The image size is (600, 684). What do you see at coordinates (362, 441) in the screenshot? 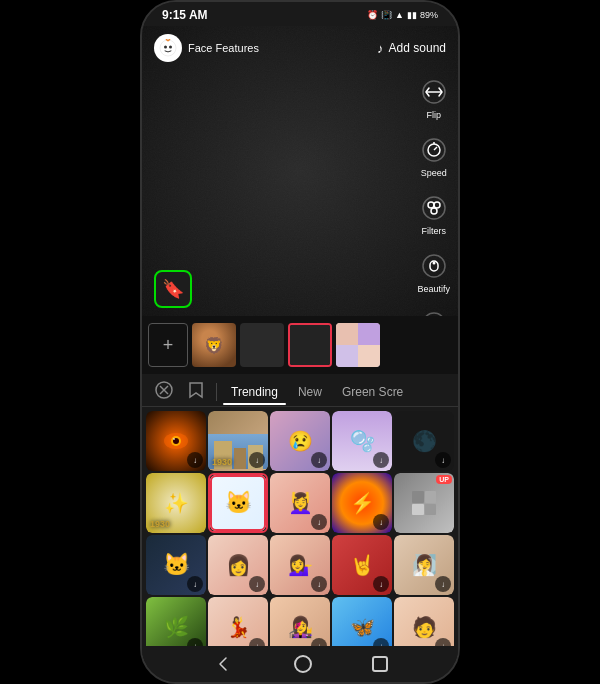
I see `effect-purple: 🫧 ↓` at bounding box center [362, 441].